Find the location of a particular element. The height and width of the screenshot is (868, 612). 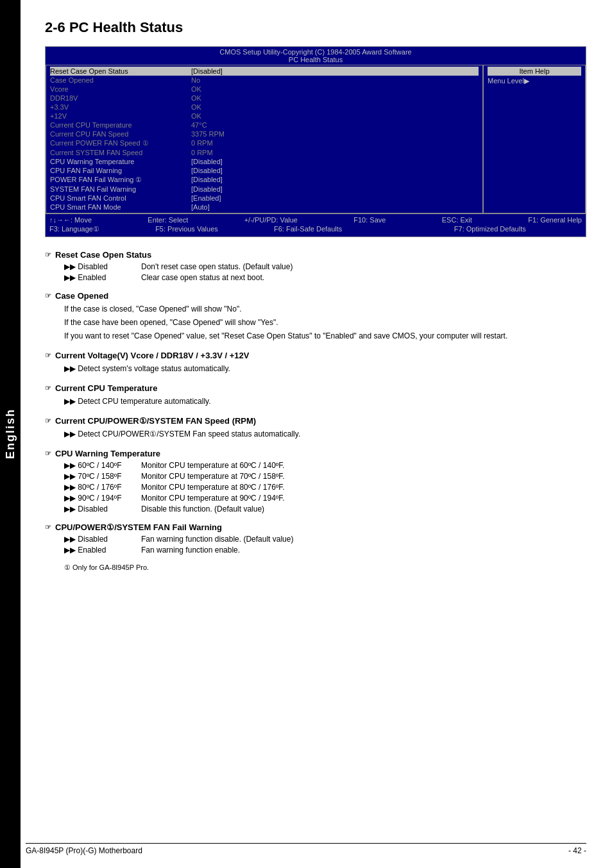

cmos-row: Reset Case Open Status[Disabled] is located at coordinates (264, 71).